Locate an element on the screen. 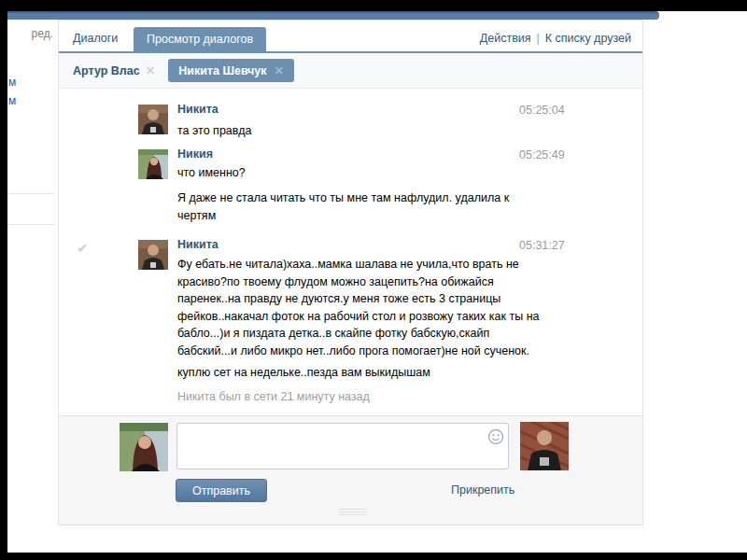 The width and height of the screenshot is (747, 560). tab-row: Диалоги Просмотр диалогов Действия|К спи… is located at coordinates (351, 35).